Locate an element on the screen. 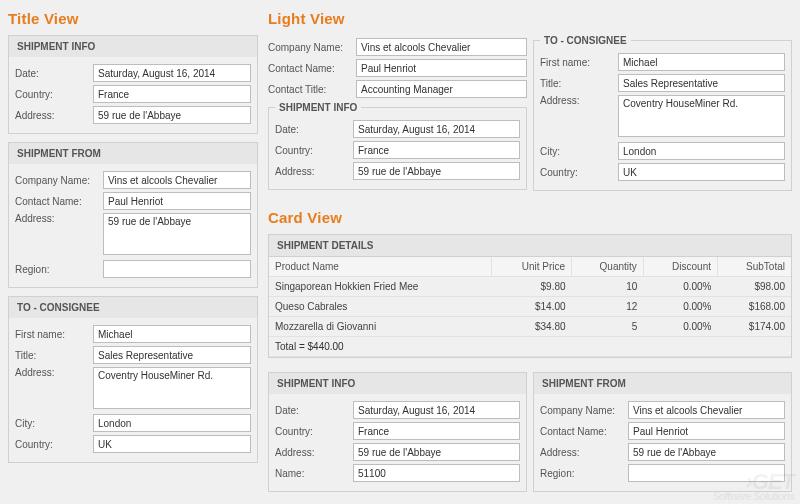 The height and width of the screenshot is (504, 800). col-product: Product Name is located at coordinates (380, 267).